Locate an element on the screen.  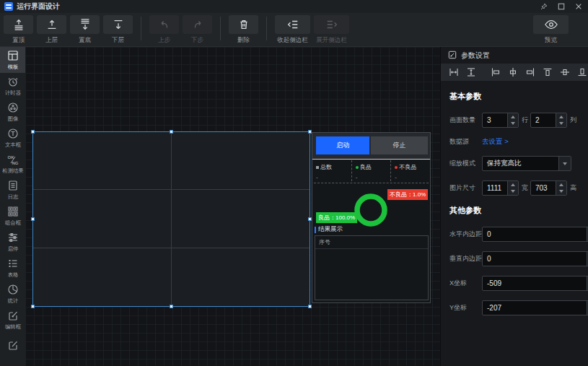
ok-ng-result-icon: OKNG is located at coordinates (13, 160).